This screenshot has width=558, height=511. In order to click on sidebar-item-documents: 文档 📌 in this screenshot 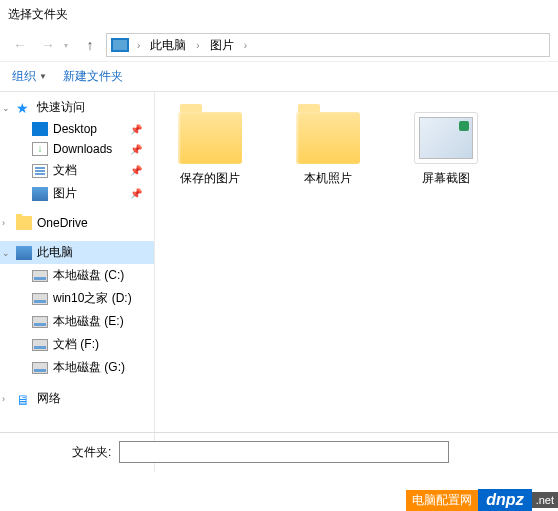, I will do `click(77, 170)`.